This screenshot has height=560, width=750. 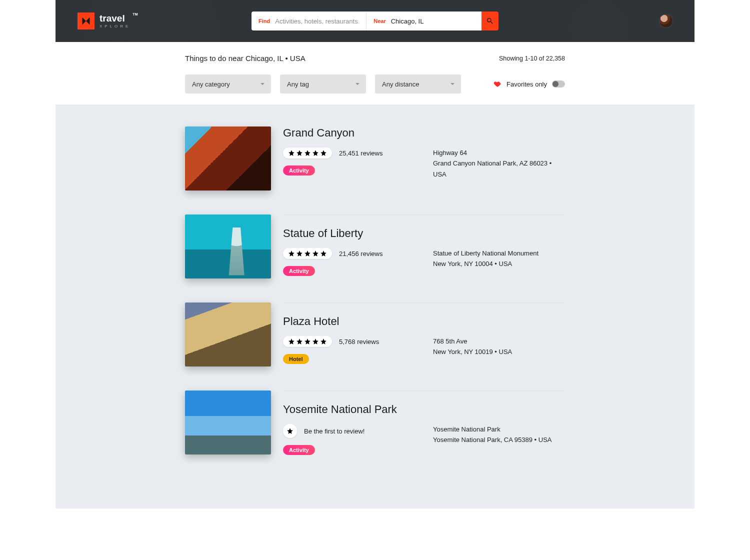 What do you see at coordinates (375, 428) in the screenshot?
I see `result-card: Yosemite National Park Be the first to r…` at bounding box center [375, 428].